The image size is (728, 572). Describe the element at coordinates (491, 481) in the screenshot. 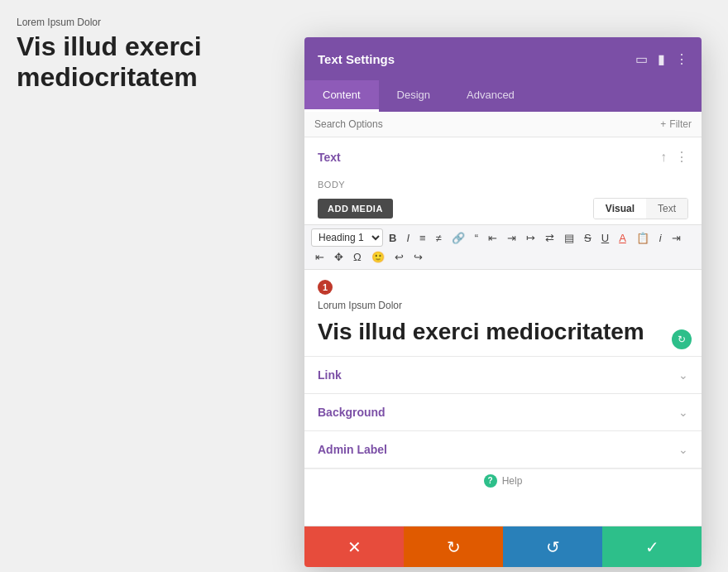

I see `help-icon: ?` at that location.